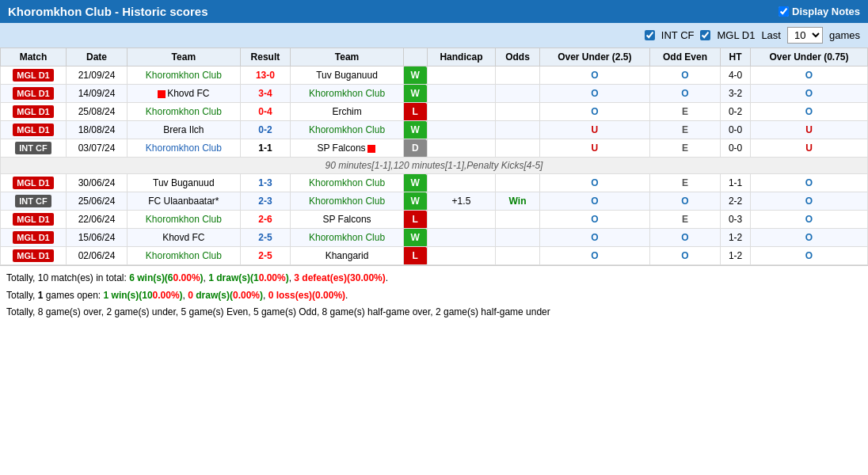  What do you see at coordinates (518, 57) in the screenshot?
I see `col-odds: Odds` at bounding box center [518, 57].